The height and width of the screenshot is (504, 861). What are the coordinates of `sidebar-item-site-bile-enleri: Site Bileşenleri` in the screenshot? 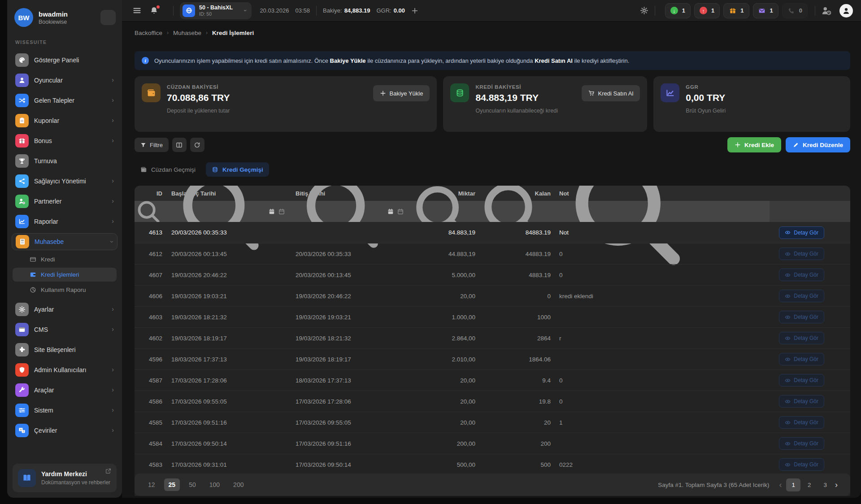 It's located at (65, 350).